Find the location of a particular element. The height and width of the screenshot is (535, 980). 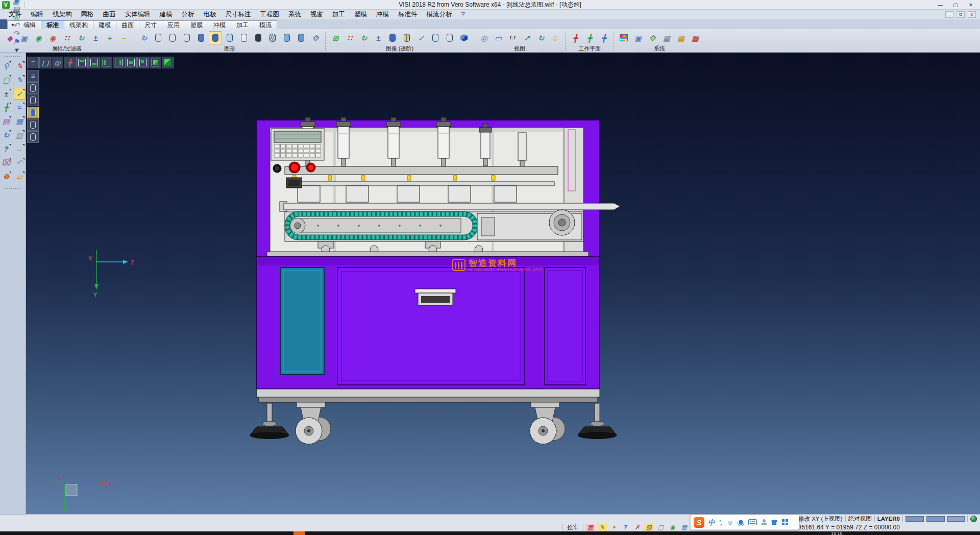

pick-hand-icon: ✦ is located at coordinates (614, 528).